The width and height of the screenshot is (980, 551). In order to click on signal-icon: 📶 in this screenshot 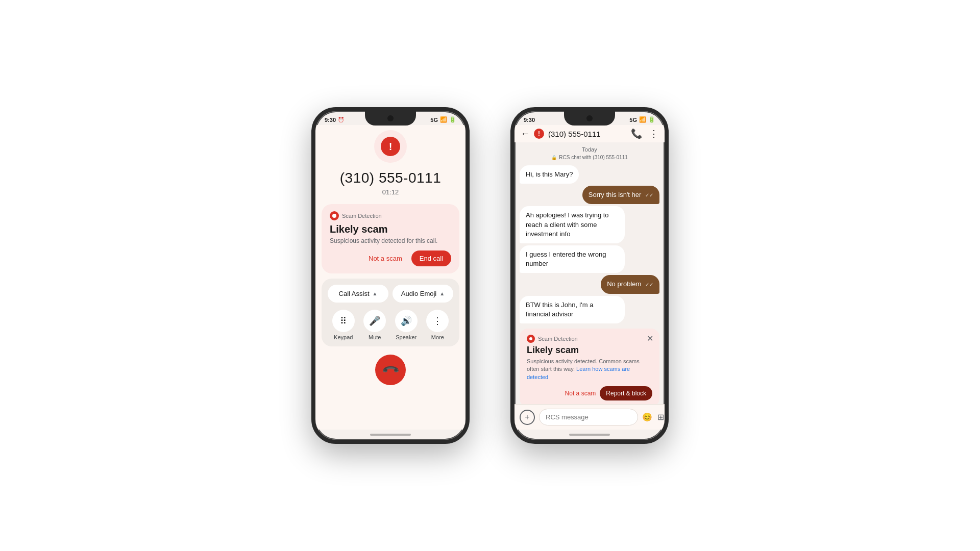, I will do `click(444, 119)`.